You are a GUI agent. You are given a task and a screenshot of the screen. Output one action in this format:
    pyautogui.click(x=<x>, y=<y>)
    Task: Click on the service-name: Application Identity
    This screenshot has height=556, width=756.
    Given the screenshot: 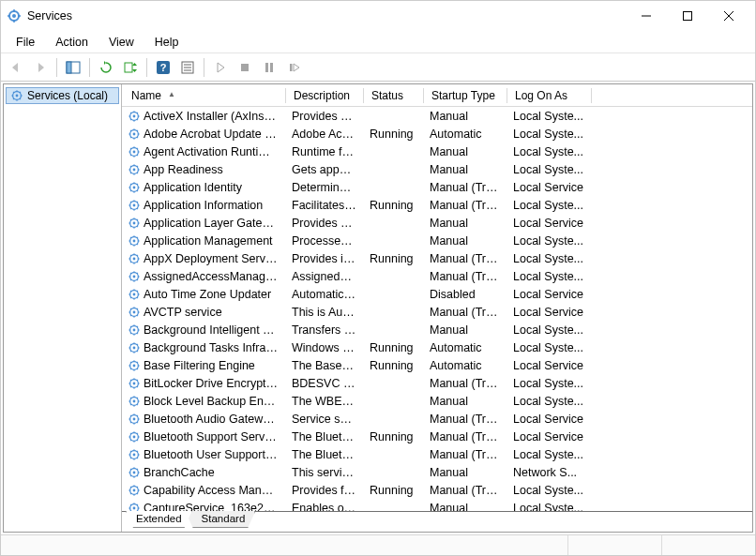 What is the action you would take?
    pyautogui.click(x=193, y=188)
    